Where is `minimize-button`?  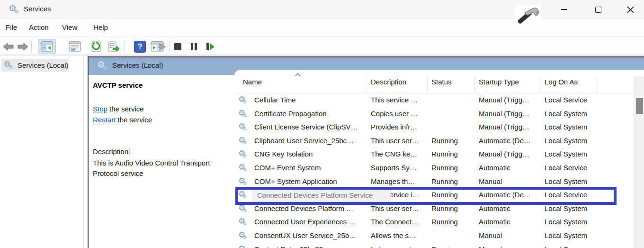
minimize-button is located at coordinates (564, 9).